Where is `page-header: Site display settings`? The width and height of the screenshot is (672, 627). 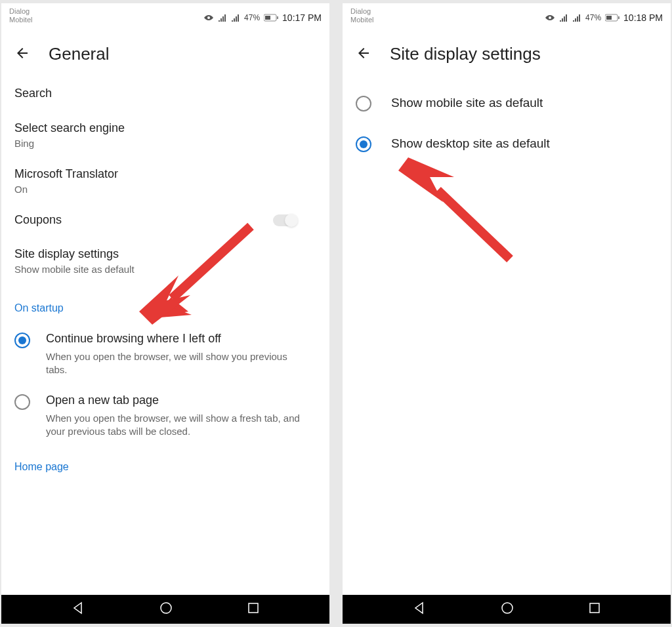 page-header: Site display settings is located at coordinates (507, 55).